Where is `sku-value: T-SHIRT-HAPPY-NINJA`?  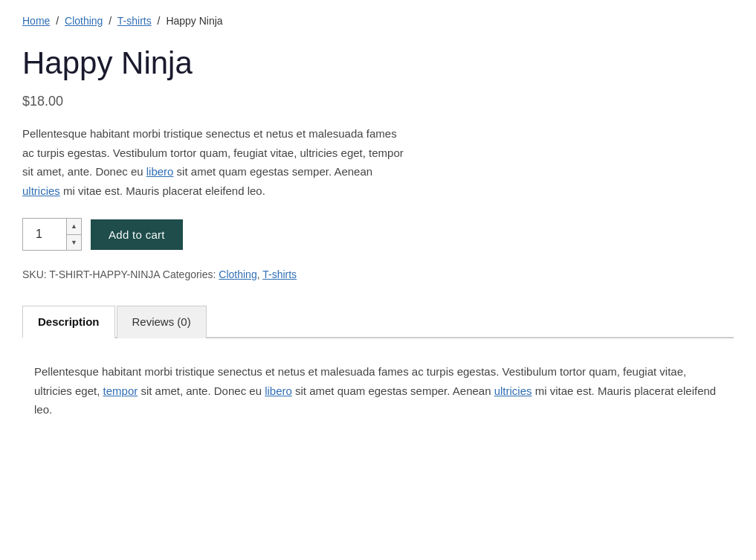 sku-value: T-SHIRT-HAPPY-NINJA is located at coordinates (106, 274).